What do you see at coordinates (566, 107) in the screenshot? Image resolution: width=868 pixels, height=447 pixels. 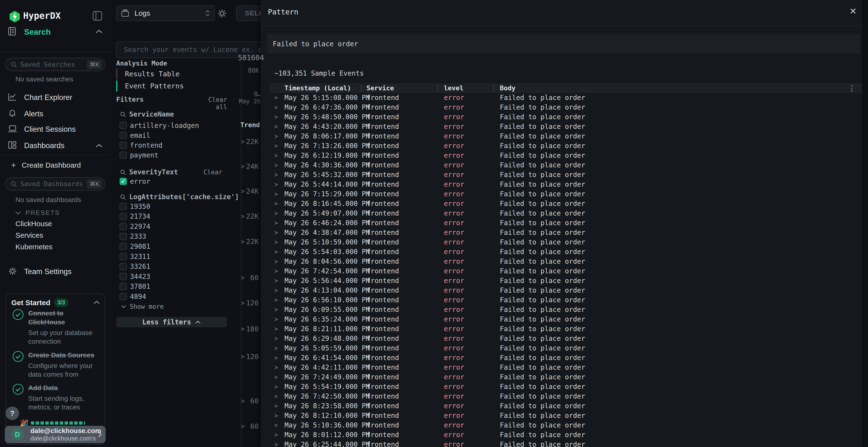 I see `event-row: >May 26 6:47:36.000 PMfrontenderrorFaile…` at bounding box center [566, 107].